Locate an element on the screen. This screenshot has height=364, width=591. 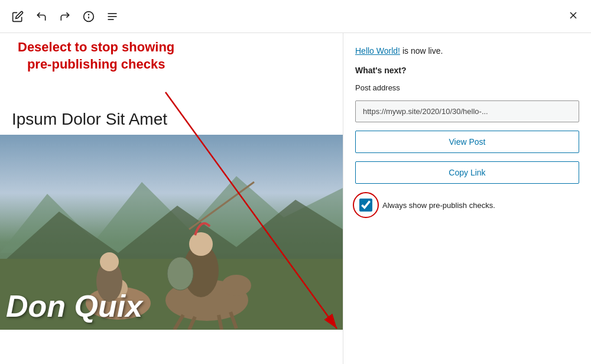
annotation-line1: Deselect to stop showing is located at coordinates (96, 47).